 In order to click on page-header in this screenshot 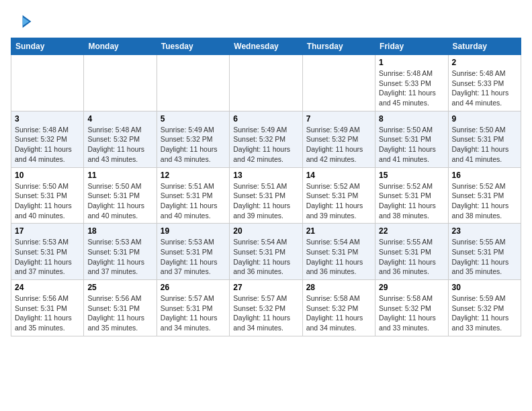, I will do `click(266, 21)`.